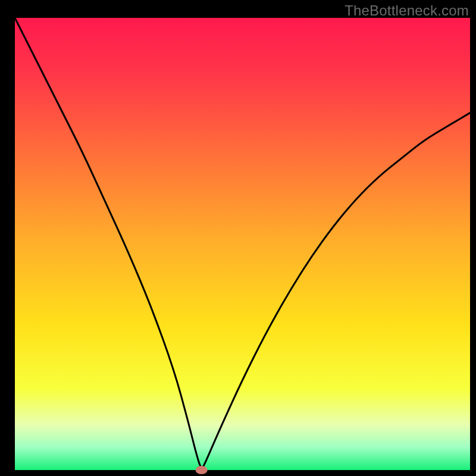 This screenshot has width=476, height=476. What do you see at coordinates (202, 470) in the screenshot?
I see `optimal-point-marker` at bounding box center [202, 470].